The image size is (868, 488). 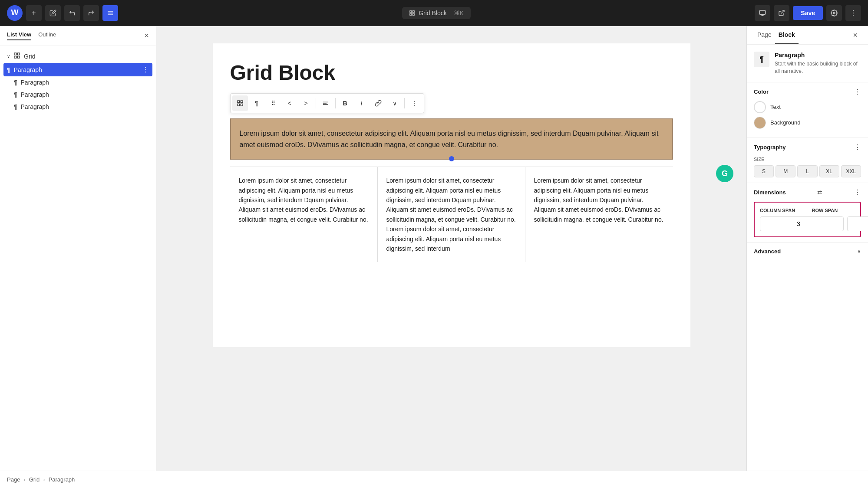 I want to click on settings-button, so click(x=834, y=13).